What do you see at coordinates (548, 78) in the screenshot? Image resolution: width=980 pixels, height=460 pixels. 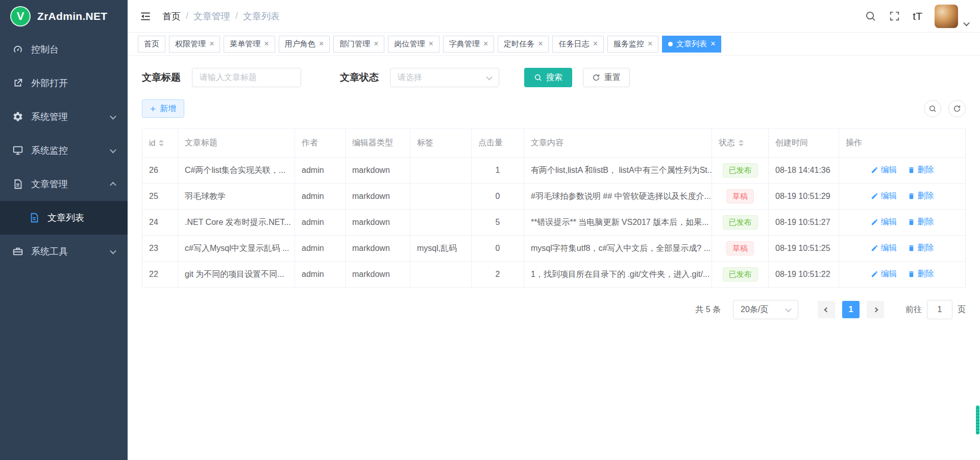 I see `search-button: 搜索` at bounding box center [548, 78].